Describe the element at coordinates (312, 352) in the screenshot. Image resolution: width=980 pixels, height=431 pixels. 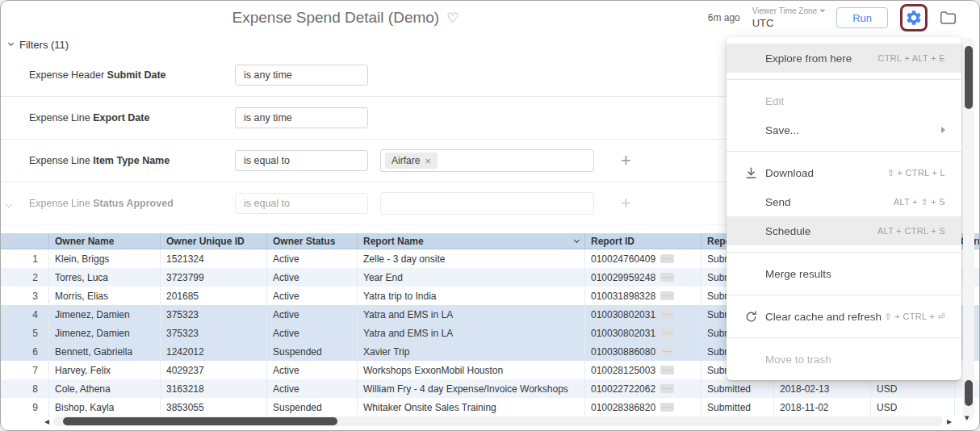
I see `table-cell: Suspended` at that location.